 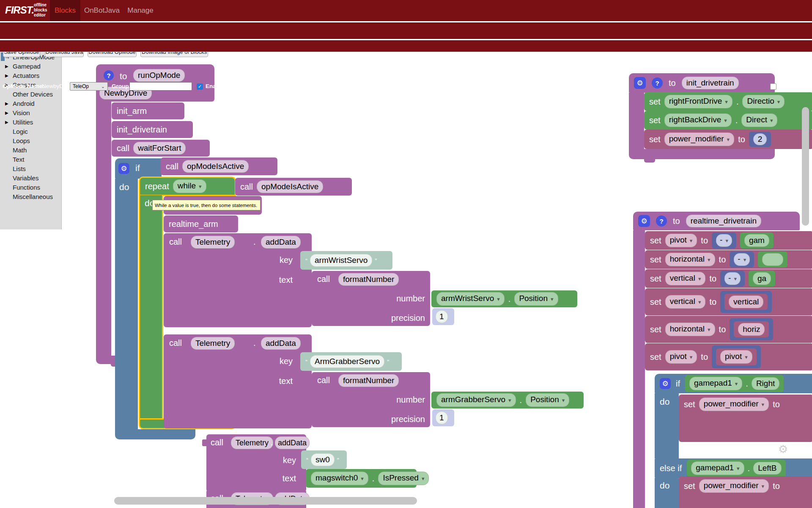 I want to click on block-init-drivetrain-header: to init_drivetrain, so click(x=702, y=83).